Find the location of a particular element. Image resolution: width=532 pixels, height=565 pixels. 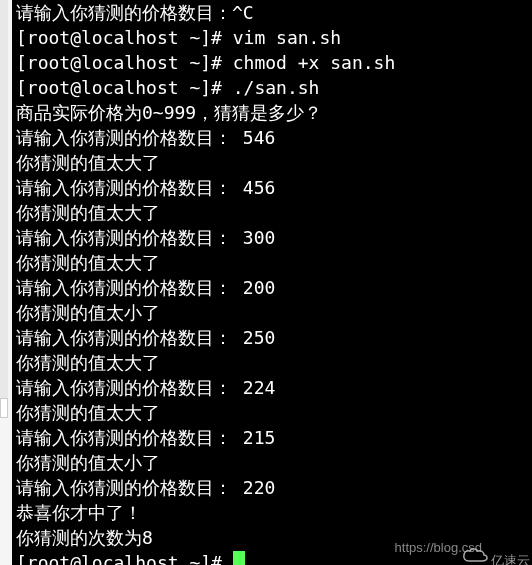

terminal-line: [root@localhost ~]# vim san.sh is located at coordinates (272, 38).